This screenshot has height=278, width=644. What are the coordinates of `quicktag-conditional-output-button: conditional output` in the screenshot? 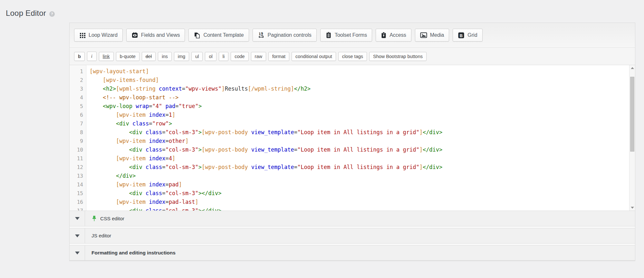 It's located at (314, 56).